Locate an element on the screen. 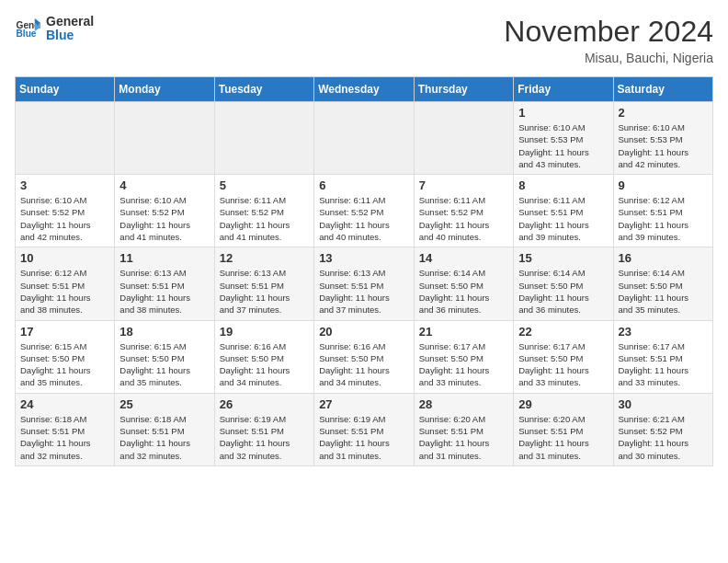 This screenshot has width=728, height=563. day-number: 25 is located at coordinates (164, 405).